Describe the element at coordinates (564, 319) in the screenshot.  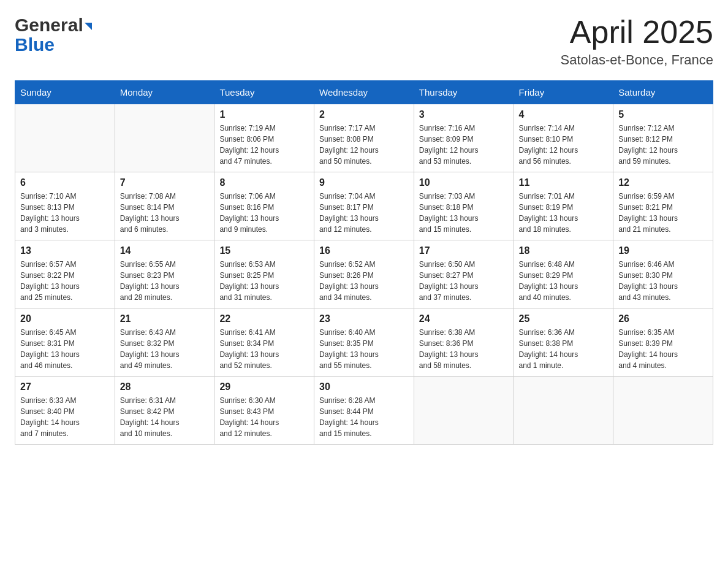
I see `day-number: 25` at that location.